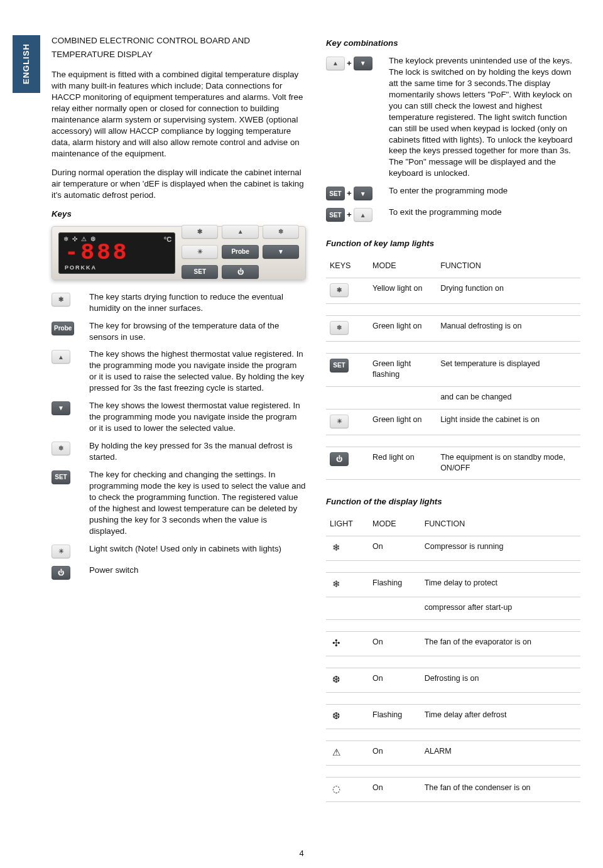 Image resolution: width=603 pixels, height=868 pixels. Describe the element at coordinates (403, 291) in the screenshot. I see `keylamp-cell-mode: Yellow light on` at that location.